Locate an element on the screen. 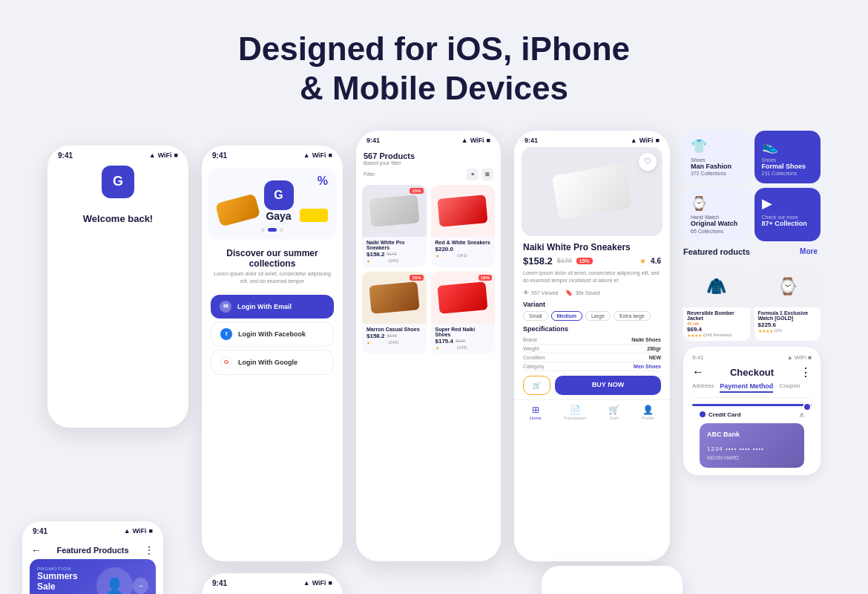 The height and width of the screenshot is (594, 868). product-item: 15% Marron Casual Shoes $158.2 $170 ★ (2… is located at coordinates (395, 313).